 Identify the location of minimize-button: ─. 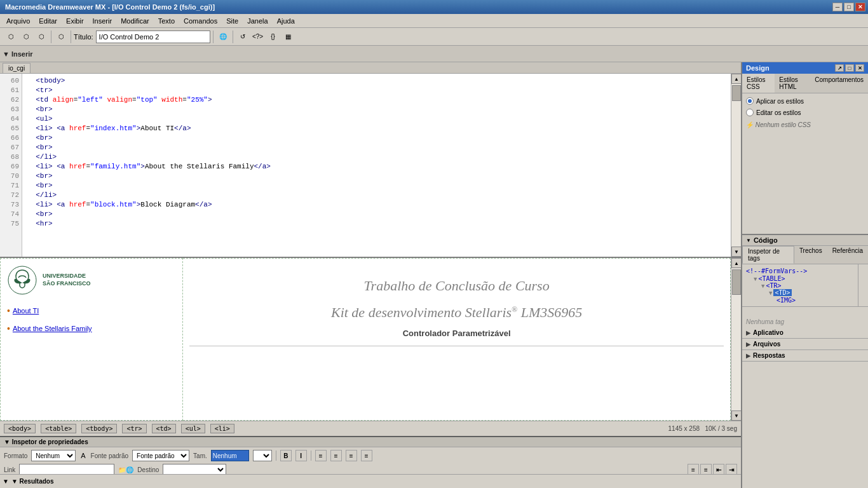
(837, 7).